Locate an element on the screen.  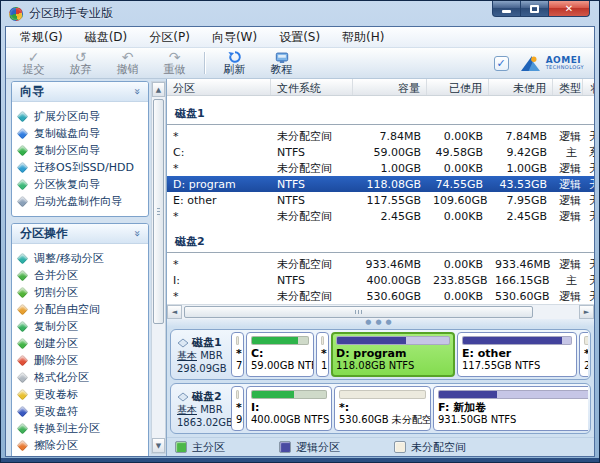
partition-row: D: programNTFS118.08GB74.55GB43.53GB逻辑无 is located at coordinates (380, 184).